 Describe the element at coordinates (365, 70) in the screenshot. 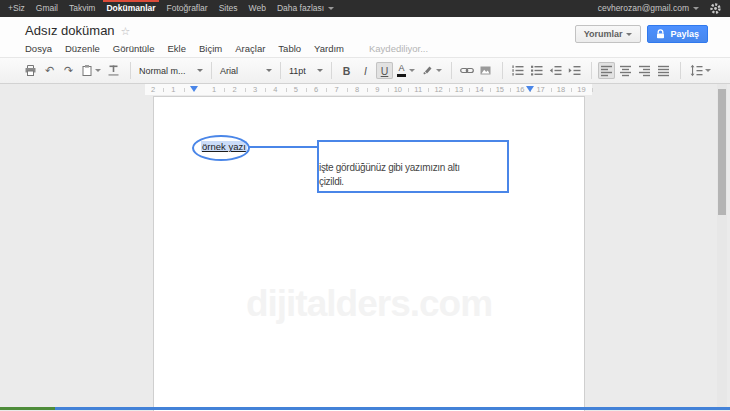

I see `formatting-toolbar: ↶ ↷ Normal m... Arial 11pt` at that location.